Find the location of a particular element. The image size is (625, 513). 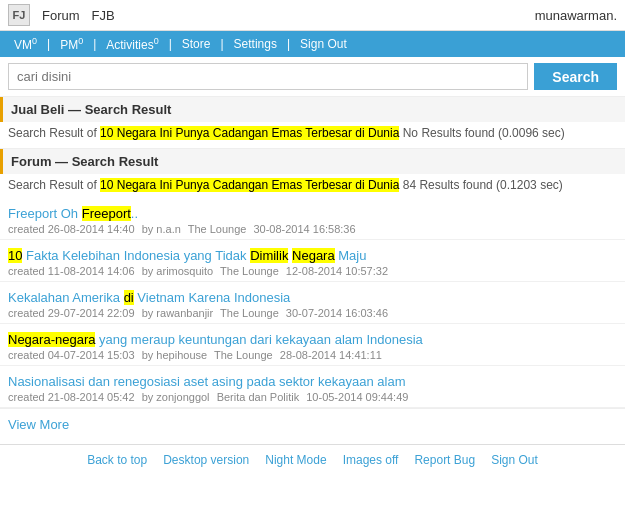

result-title-3: Kekalahan Amerika di Vietnam Karena Indo… is located at coordinates (312, 298).